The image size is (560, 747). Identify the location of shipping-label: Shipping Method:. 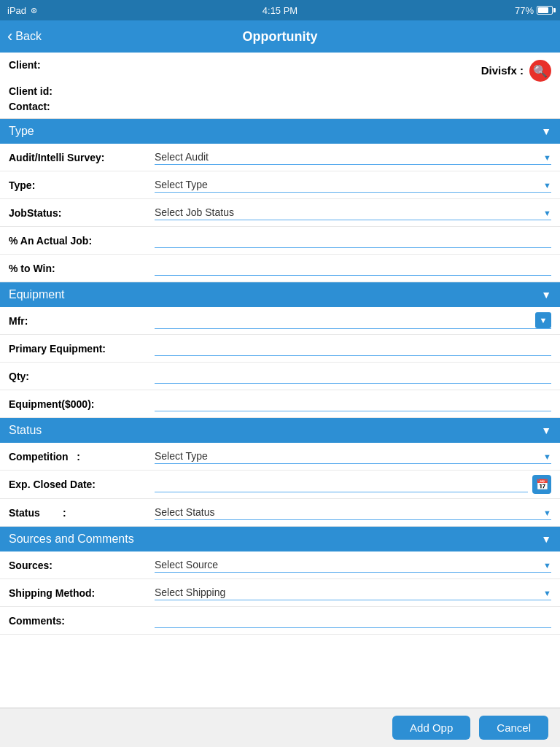
(82, 593).